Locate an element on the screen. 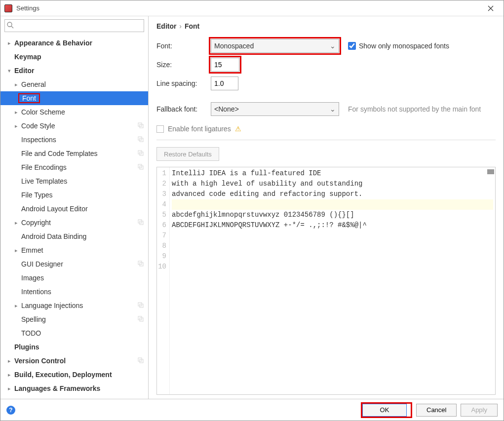 This screenshot has height=421, width=504. tree-item-label: Images is located at coordinates (83, 278).